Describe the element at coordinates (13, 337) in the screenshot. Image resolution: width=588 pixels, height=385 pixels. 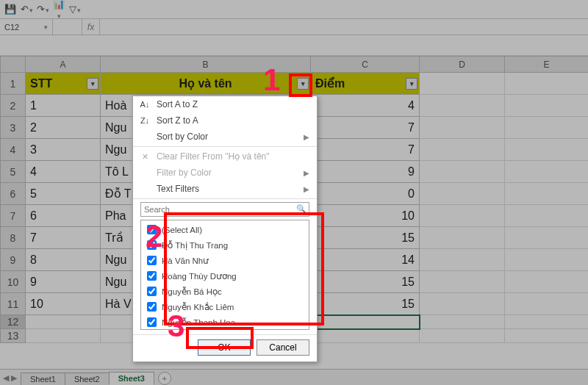
I see `row-header: 13` at that location.